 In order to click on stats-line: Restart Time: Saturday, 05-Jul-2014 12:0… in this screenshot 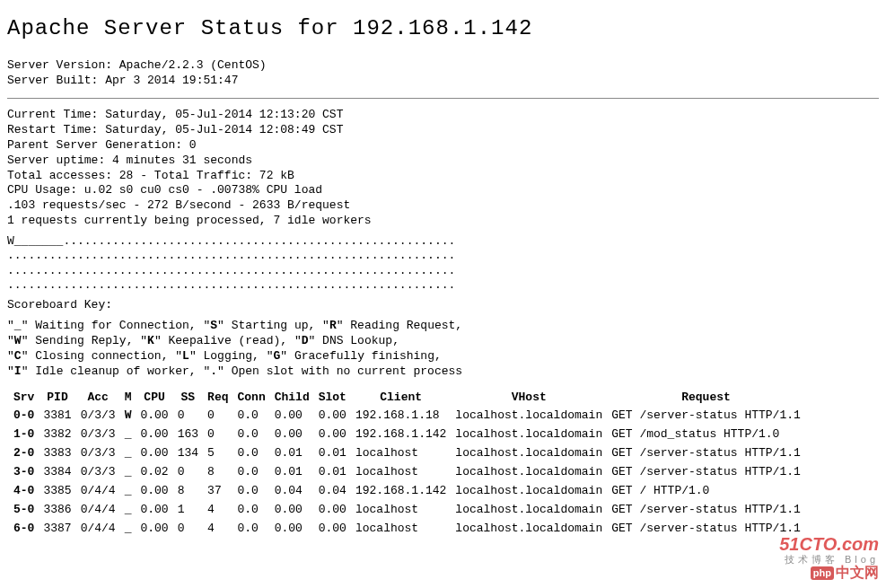, I will do `click(443, 131)`.